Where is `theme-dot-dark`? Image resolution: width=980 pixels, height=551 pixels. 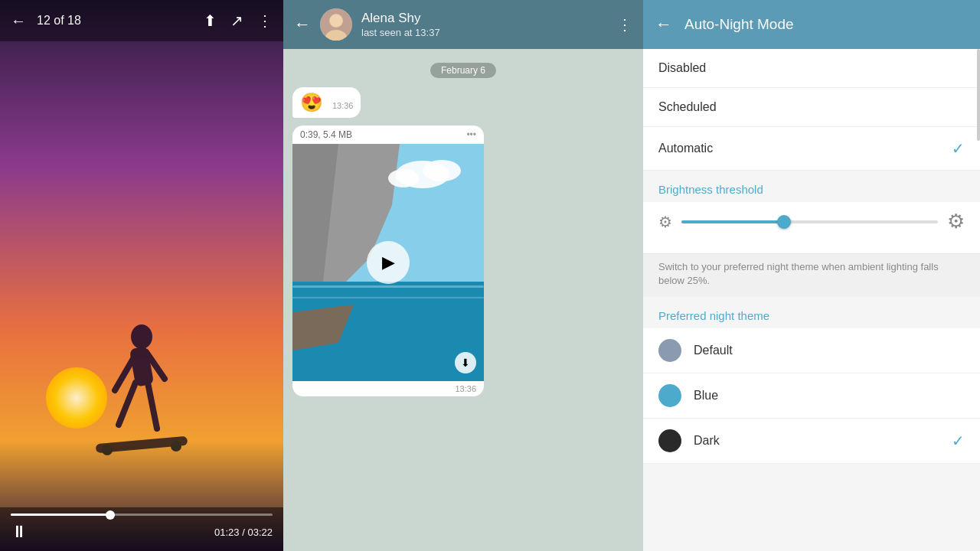 theme-dot-dark is located at coordinates (670, 441).